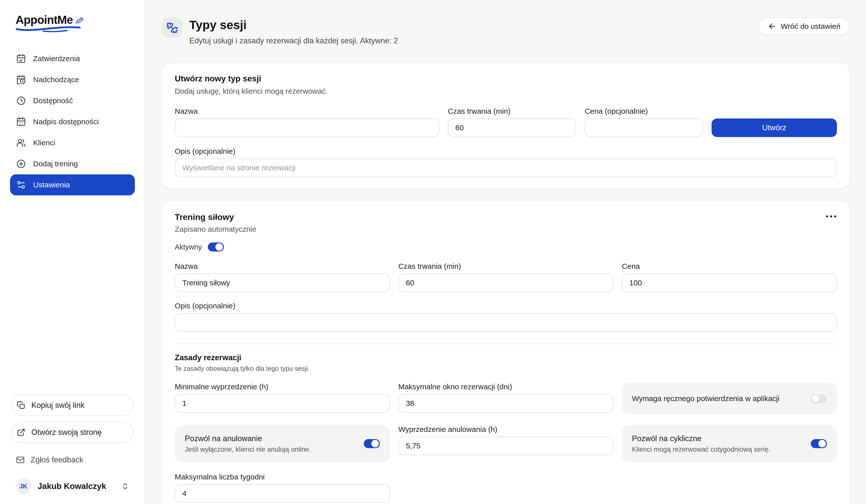 The width and height of the screenshot is (866, 504). I want to click on description-label: Opis (opcjonalnie), so click(506, 151).